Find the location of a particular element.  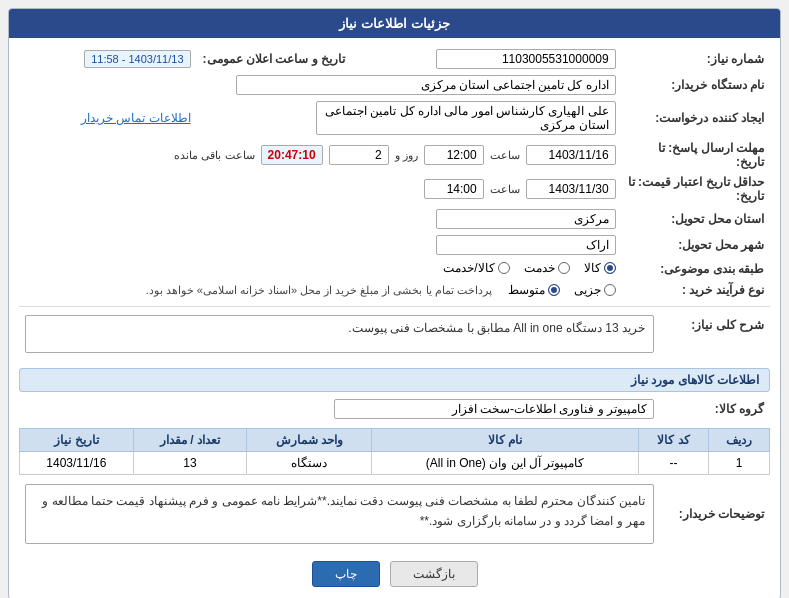

tarikh-label: تاریخ و ساعت اعلان عمومی: is located at coordinates (310, 59).